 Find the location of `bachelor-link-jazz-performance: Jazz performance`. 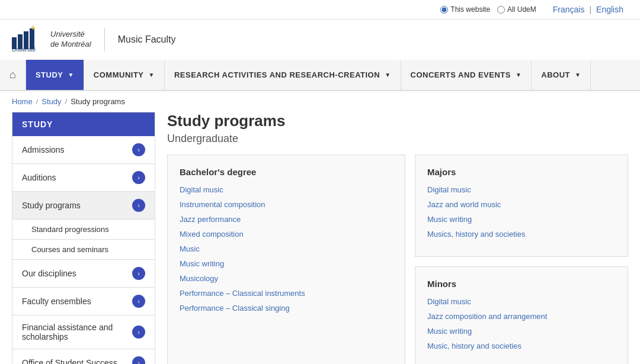

bachelor-link-jazz-performance: Jazz performance is located at coordinates (286, 219).